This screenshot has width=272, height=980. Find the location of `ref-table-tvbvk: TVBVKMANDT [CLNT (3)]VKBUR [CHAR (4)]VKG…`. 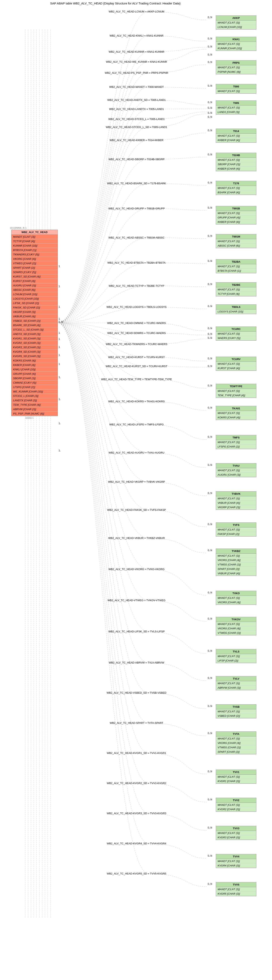

ref-table-tvbvk: TVBVKMANDT [CLNT (3)]VKBUR [CHAR (4)]VKG… is located at coordinates (236, 501).